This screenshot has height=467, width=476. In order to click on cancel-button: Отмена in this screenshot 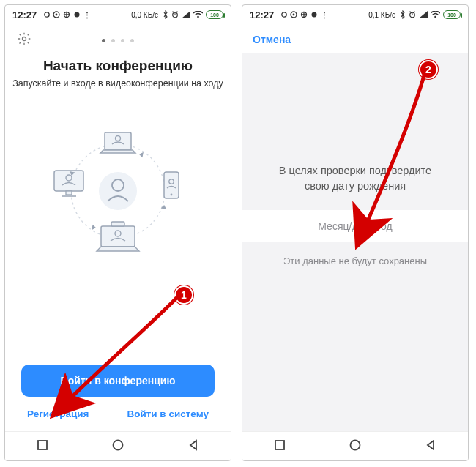, I will do `click(272, 40)`.